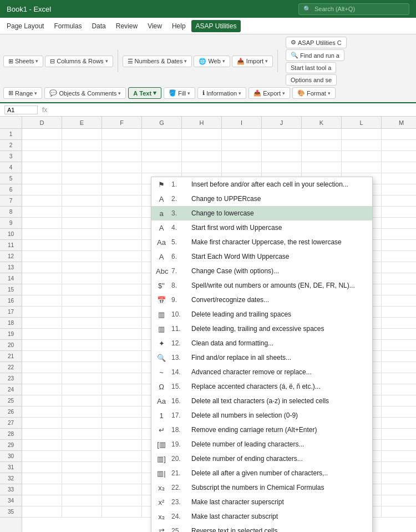 This screenshot has width=416, height=532. Describe the element at coordinates (122, 490) in the screenshot. I see `cell-f33` at that location.